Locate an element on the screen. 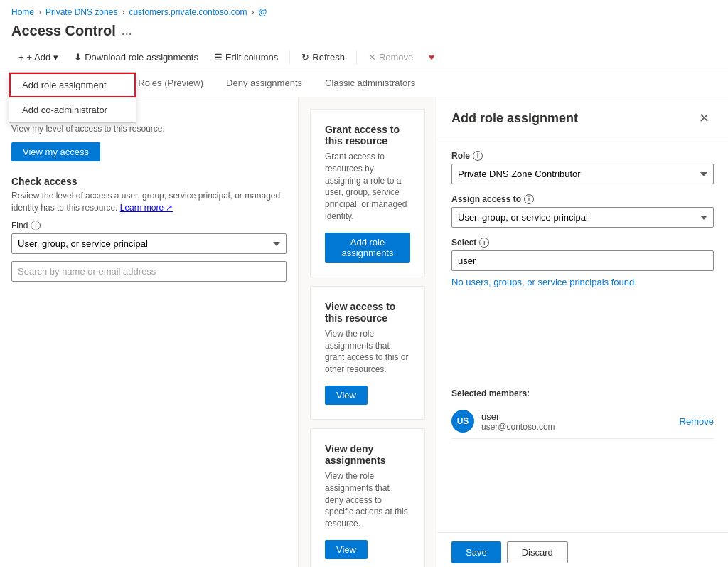 The height and width of the screenshot is (567, 728). find-label: Find i is located at coordinates (149, 226).